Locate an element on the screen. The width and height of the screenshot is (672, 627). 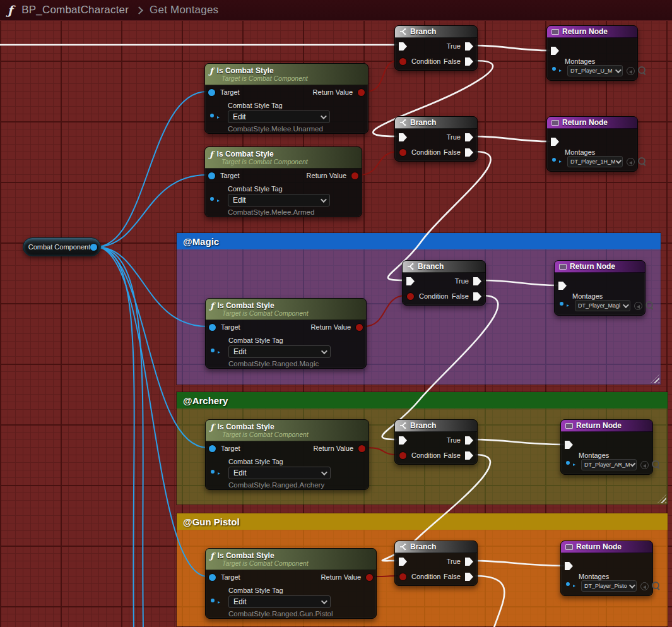
comment-header: @Gun Pistol is located at coordinates (422, 522).